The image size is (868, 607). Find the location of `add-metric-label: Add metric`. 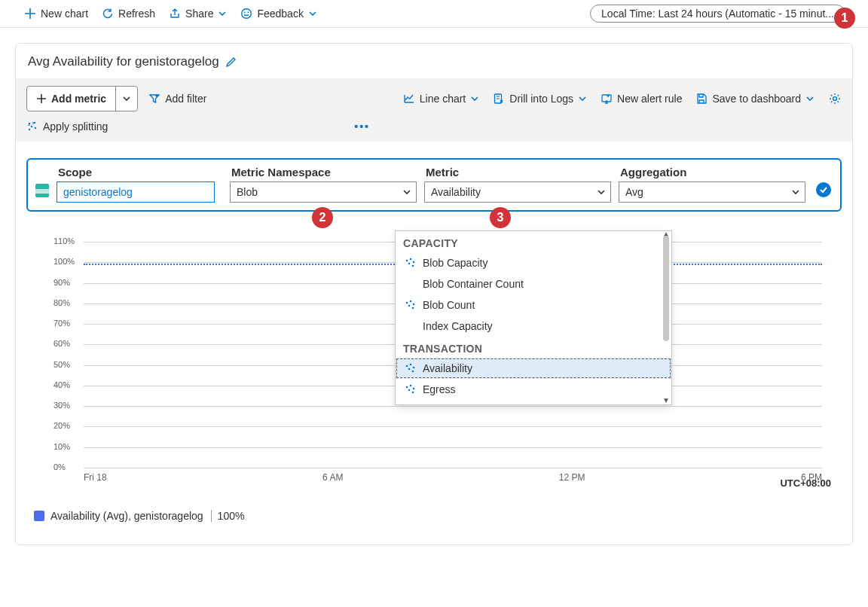

add-metric-label: Add metric is located at coordinates (78, 99).